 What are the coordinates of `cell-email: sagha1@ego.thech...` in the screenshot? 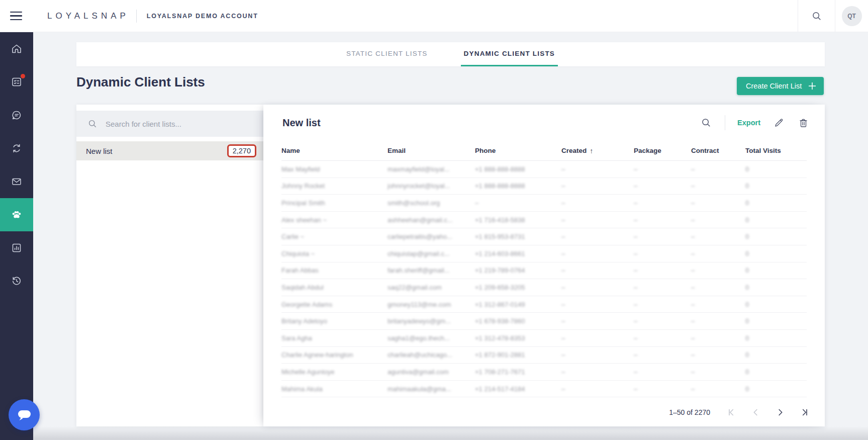 It's located at (431, 338).